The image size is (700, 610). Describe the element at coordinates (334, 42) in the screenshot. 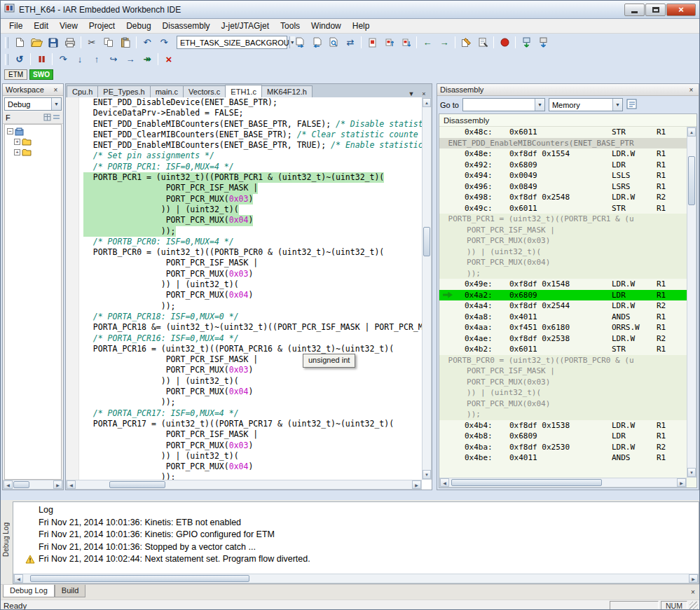

I see `find-in-files-button` at that location.